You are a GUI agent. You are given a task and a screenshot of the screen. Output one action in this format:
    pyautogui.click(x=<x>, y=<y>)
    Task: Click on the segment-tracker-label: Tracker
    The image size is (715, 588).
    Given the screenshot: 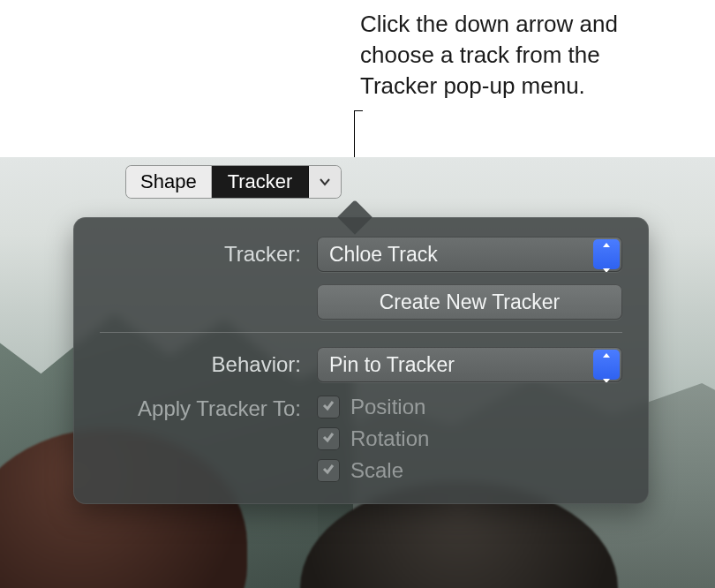 What is the action you would take?
    pyautogui.click(x=260, y=182)
    